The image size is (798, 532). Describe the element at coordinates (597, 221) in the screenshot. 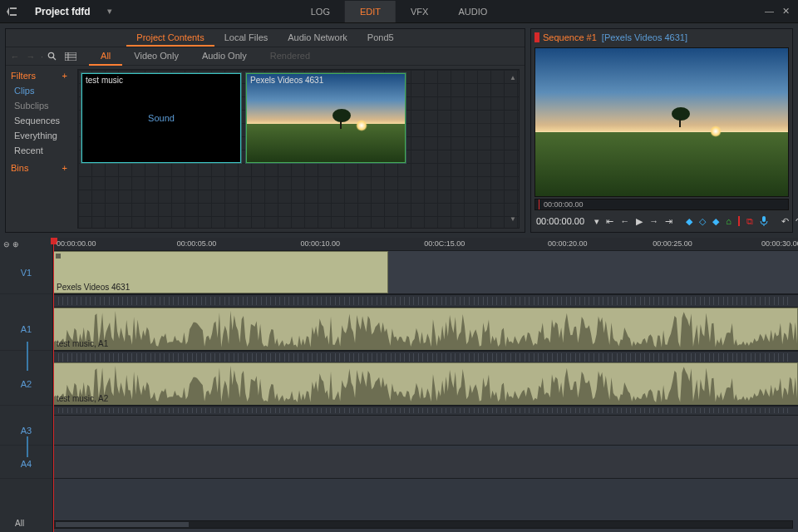

I see `transport-dropdown-icon: ▾` at that location.